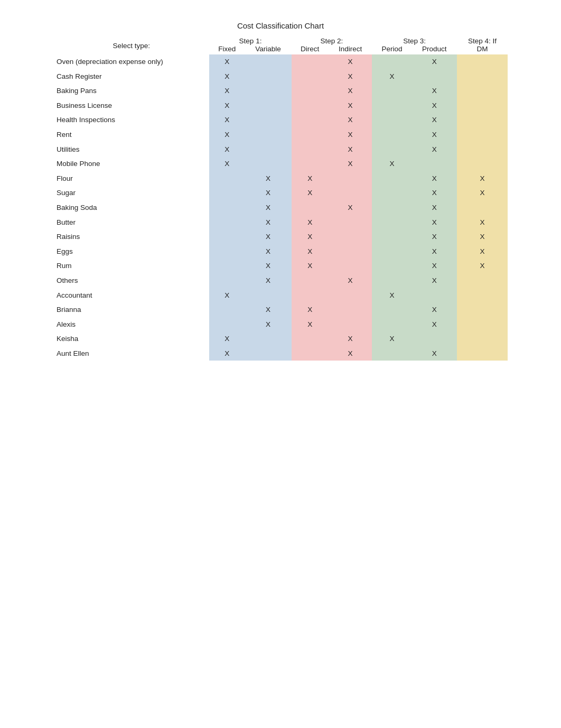  What do you see at coordinates (482, 50) in the screenshot?
I see `col-dm-header: DM` at bounding box center [482, 50].